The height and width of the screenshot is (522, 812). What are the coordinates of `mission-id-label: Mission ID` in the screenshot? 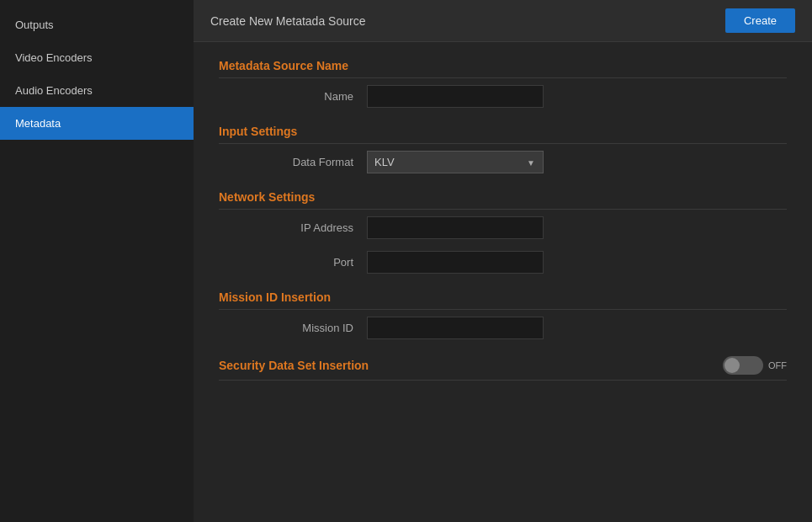 It's located at (295, 328).